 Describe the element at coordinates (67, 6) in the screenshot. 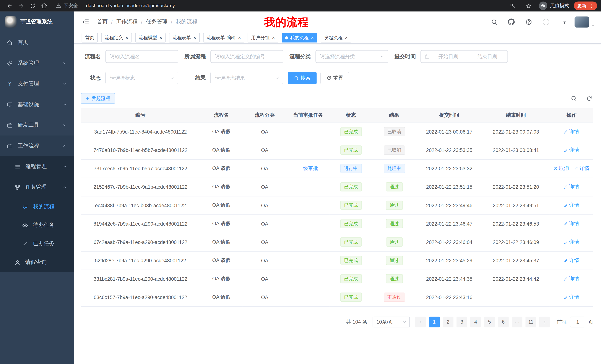

I see `security-indicator: 不安全` at that location.